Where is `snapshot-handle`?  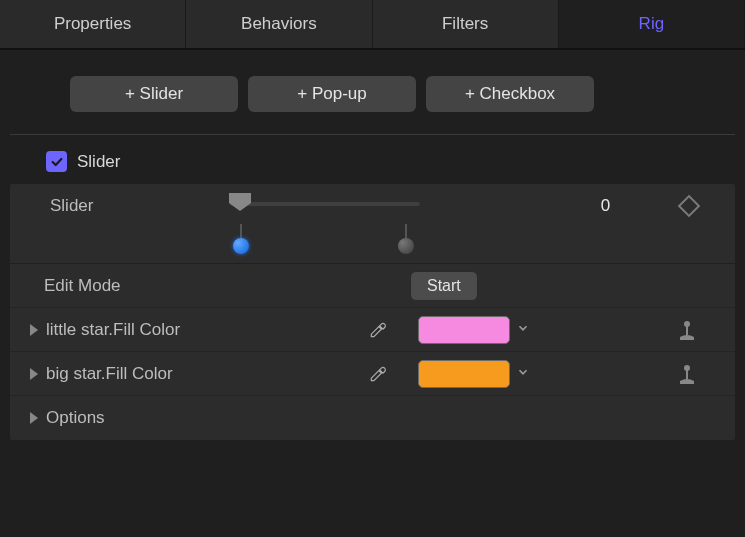
snapshot-handle is located at coordinates (406, 246).